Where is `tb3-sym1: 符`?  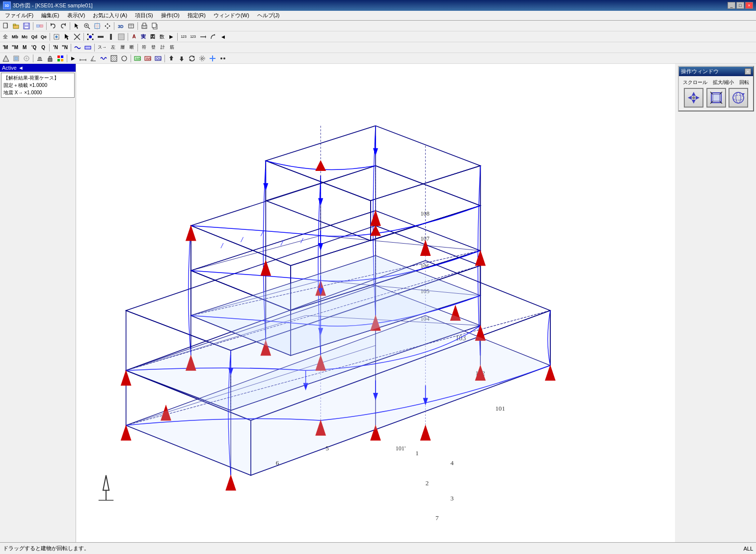
tb3-sym1: 符 is located at coordinates (144, 48).